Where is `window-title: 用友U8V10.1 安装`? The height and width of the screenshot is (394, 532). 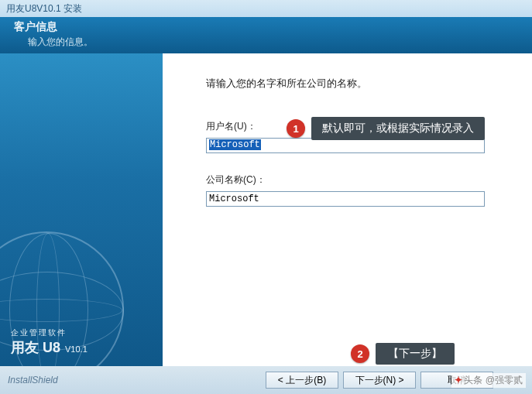 window-title: 用友U8V10.1 安装 is located at coordinates (44, 9).